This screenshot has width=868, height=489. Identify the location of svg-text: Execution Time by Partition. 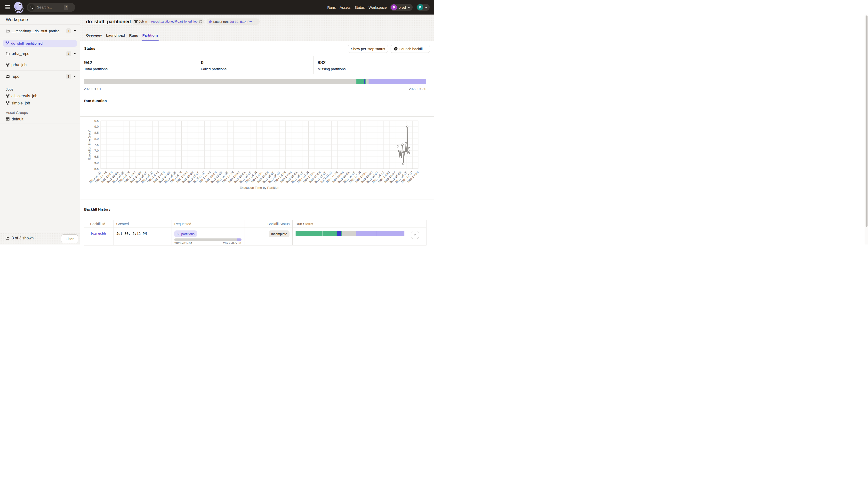
(259, 188).